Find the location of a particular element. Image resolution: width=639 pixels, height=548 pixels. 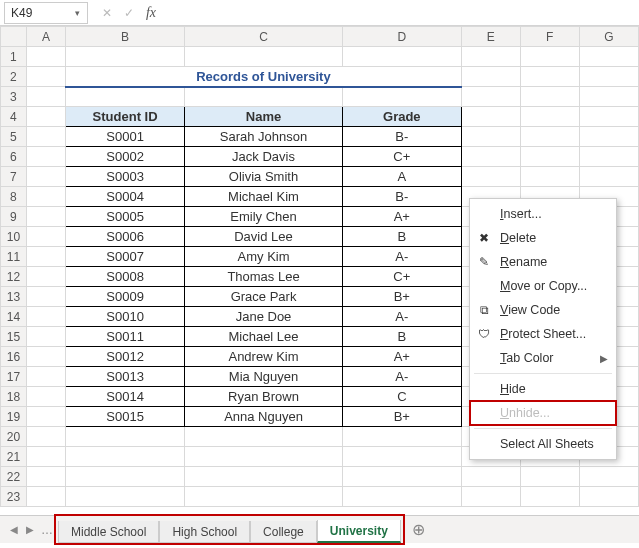

cell-student-id: S0008 is located at coordinates (126, 277).